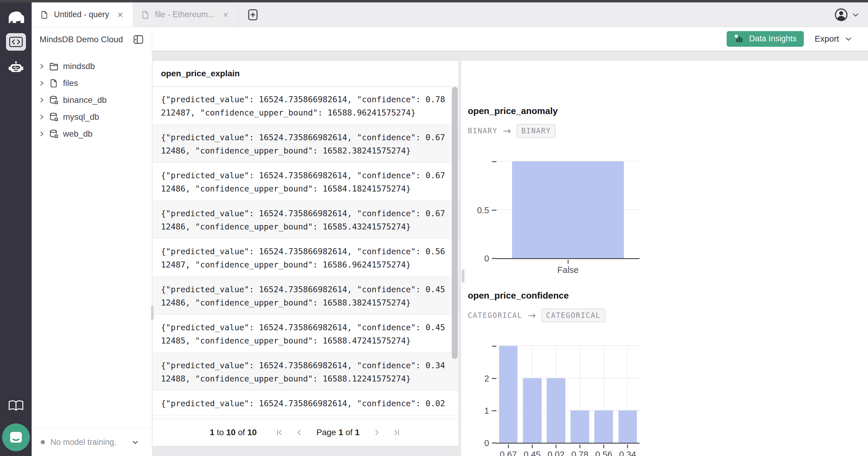  What do you see at coordinates (532, 453) in the screenshot?
I see `x-tick-label: 0.45` at bounding box center [532, 453].